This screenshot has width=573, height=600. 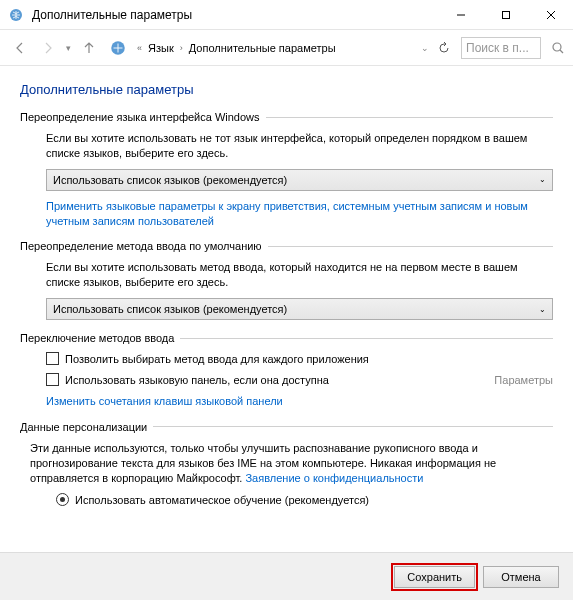 I want to click on breadcrumb-lang: Язык, so click(x=161, y=48).